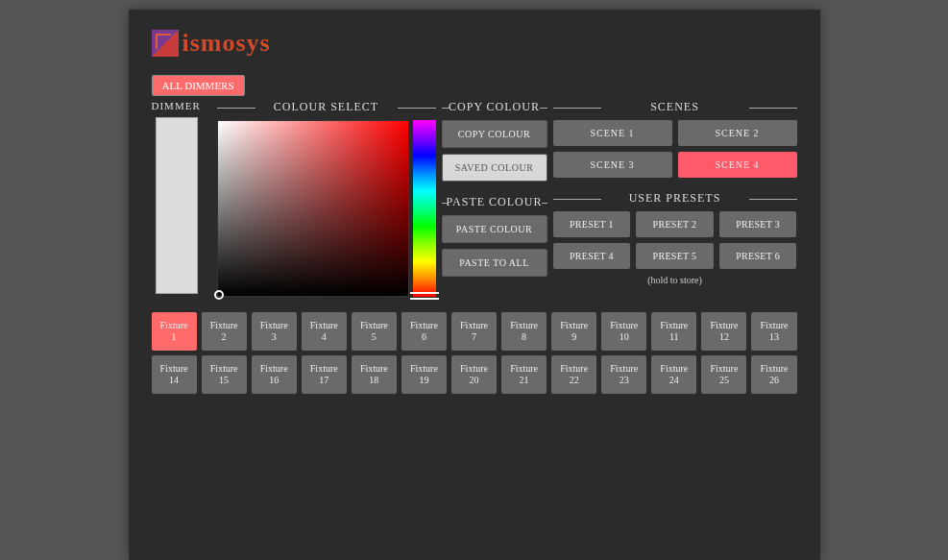  I want to click on fixture-button-22: Fixture22, so click(574, 375).